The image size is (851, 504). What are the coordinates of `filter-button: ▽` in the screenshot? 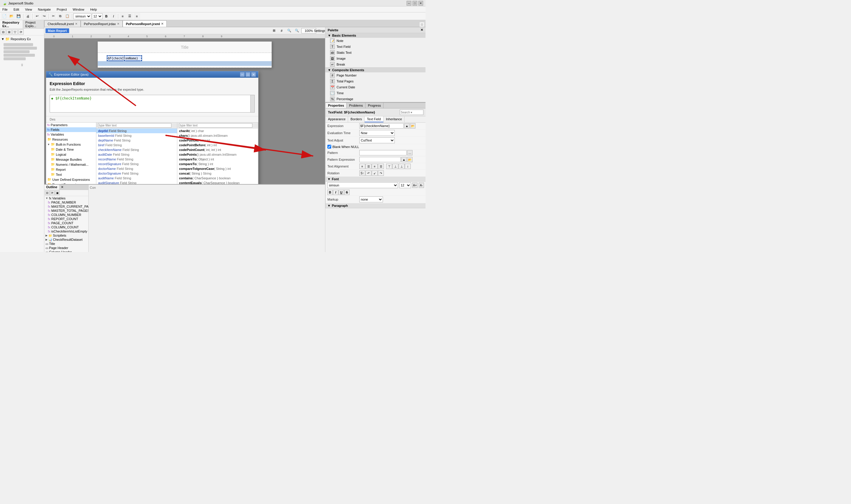 It's located at (15, 32).